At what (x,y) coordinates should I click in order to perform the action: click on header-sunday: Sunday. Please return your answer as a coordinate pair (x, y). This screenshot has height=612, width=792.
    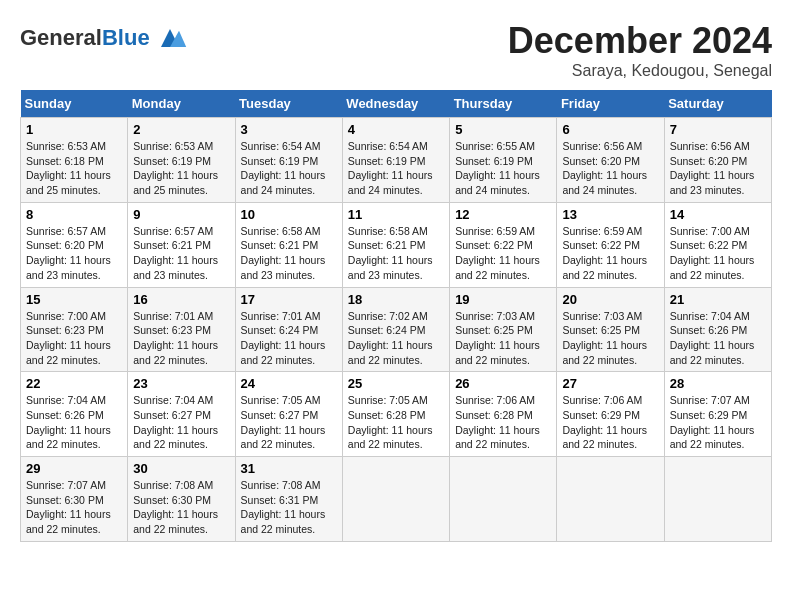
    Looking at the image, I should click on (74, 104).